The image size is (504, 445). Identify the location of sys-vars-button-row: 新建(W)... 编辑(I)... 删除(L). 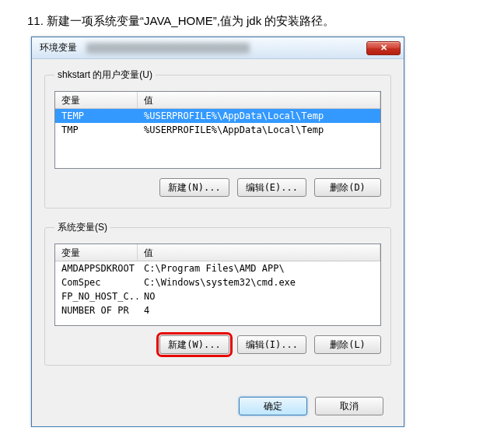
(218, 345).